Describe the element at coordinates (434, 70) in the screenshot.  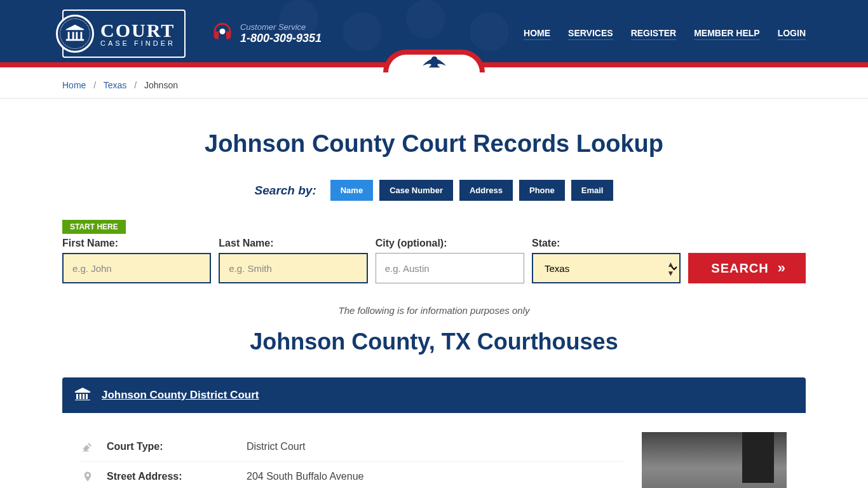
I see `ribbon-decoration: ★★★★★★★★★` at that location.